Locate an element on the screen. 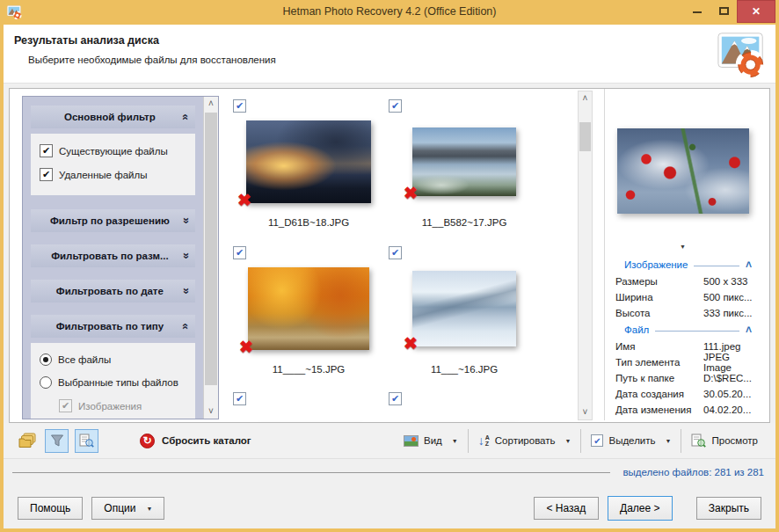  help-button: Помощь is located at coordinates (50, 508).